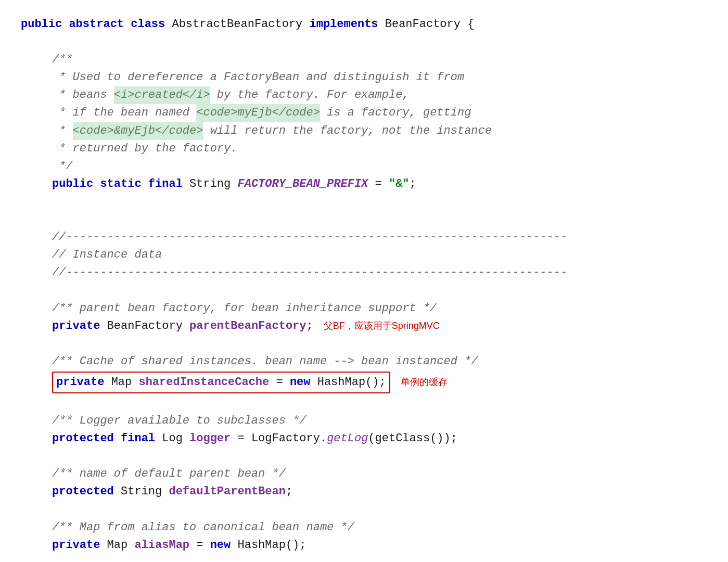 Image resolution: width=728 pixels, height=562 pixels. Describe the element at coordinates (364, 24) in the screenshot. I see `class-declaration-line: public abstract class AbstractBeanFactor…` at that location.